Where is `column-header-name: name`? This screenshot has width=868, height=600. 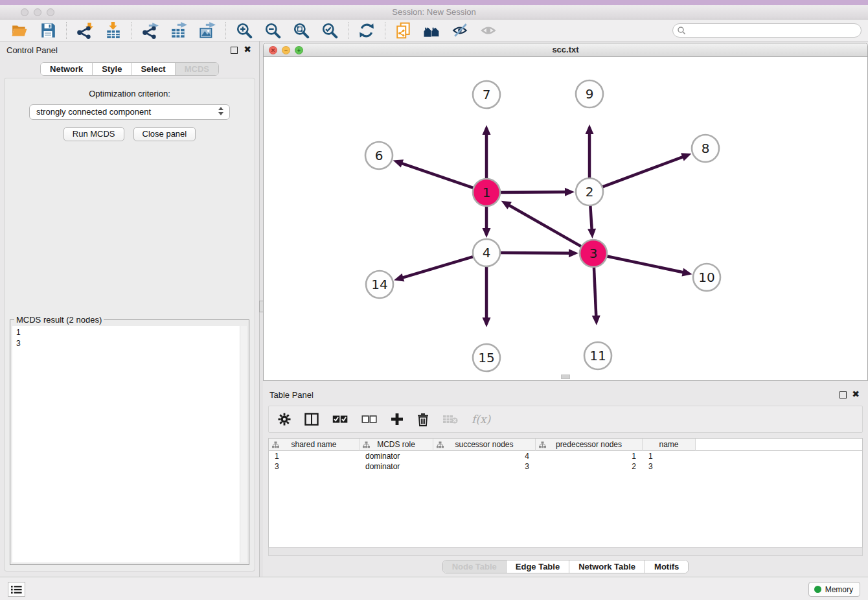 column-header-name: name is located at coordinates (669, 444).